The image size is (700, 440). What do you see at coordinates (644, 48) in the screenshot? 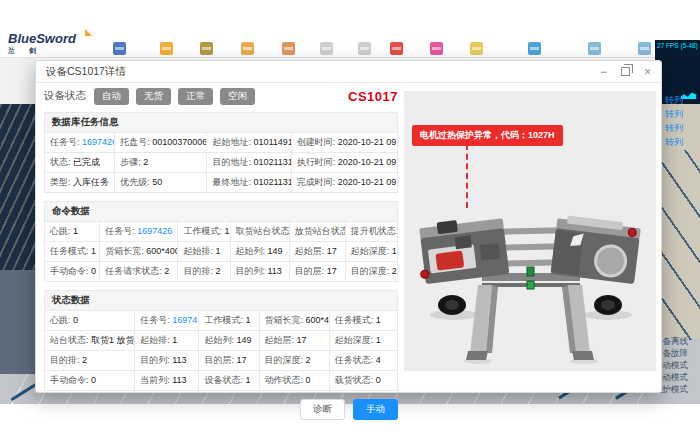
I see `box2-icon` at bounding box center [644, 48].